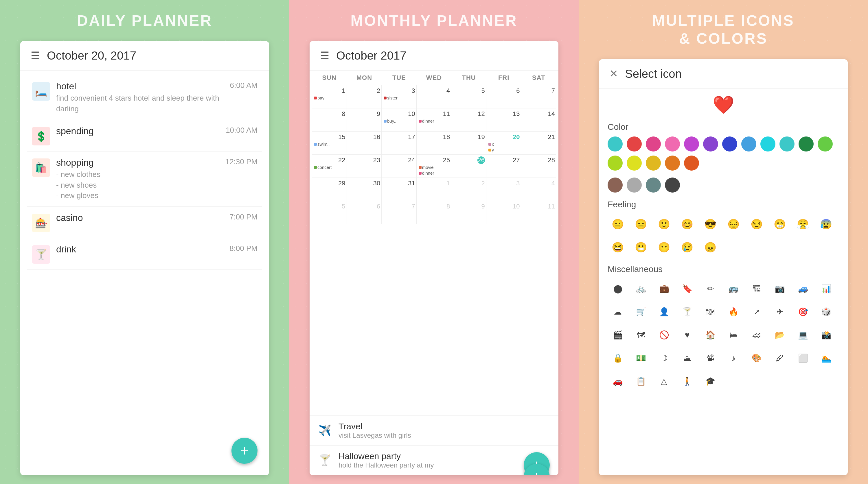  I want to click on cal-cell: 25moviedinner, so click(434, 166).